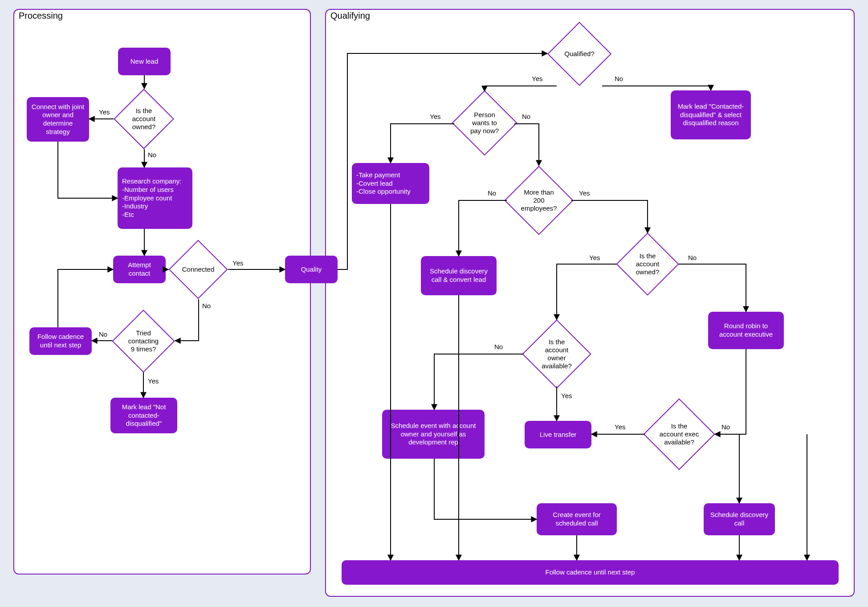 This screenshot has height=607, width=868. What do you see at coordinates (459, 276) in the screenshot?
I see `node-schedule-discovery-convert: Schedule discovery call & convert lead` at bounding box center [459, 276].